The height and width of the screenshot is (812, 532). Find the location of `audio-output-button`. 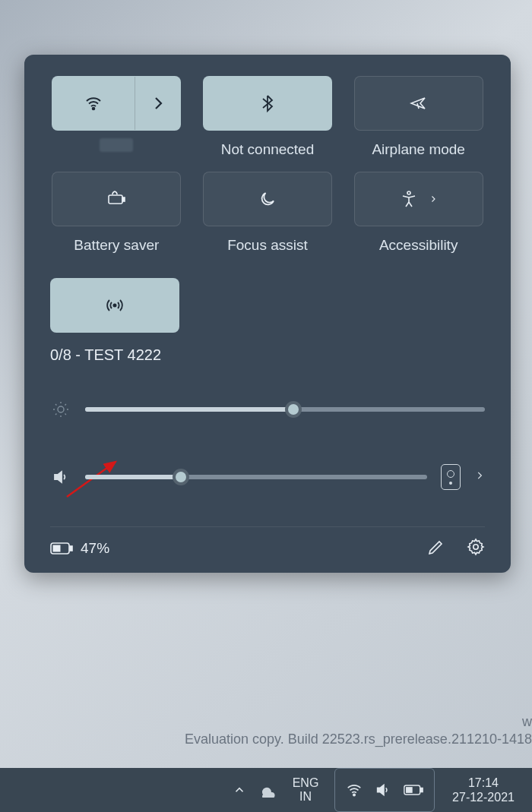

audio-output-button is located at coordinates (451, 477).